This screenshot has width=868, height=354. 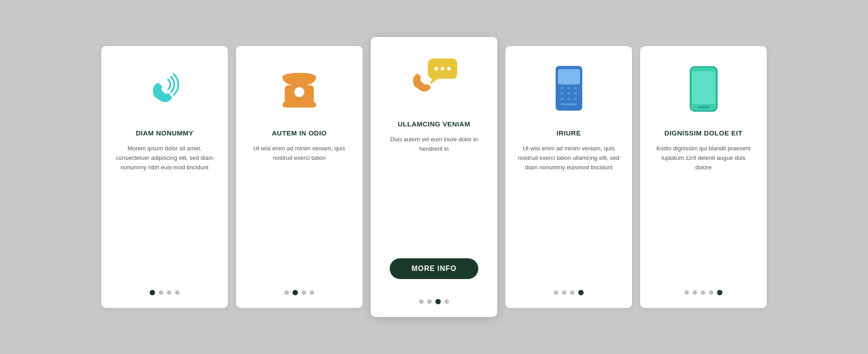 What do you see at coordinates (165, 133) in the screenshot?
I see `card-1-title: DIAM NONUMMY` at bounding box center [165, 133].